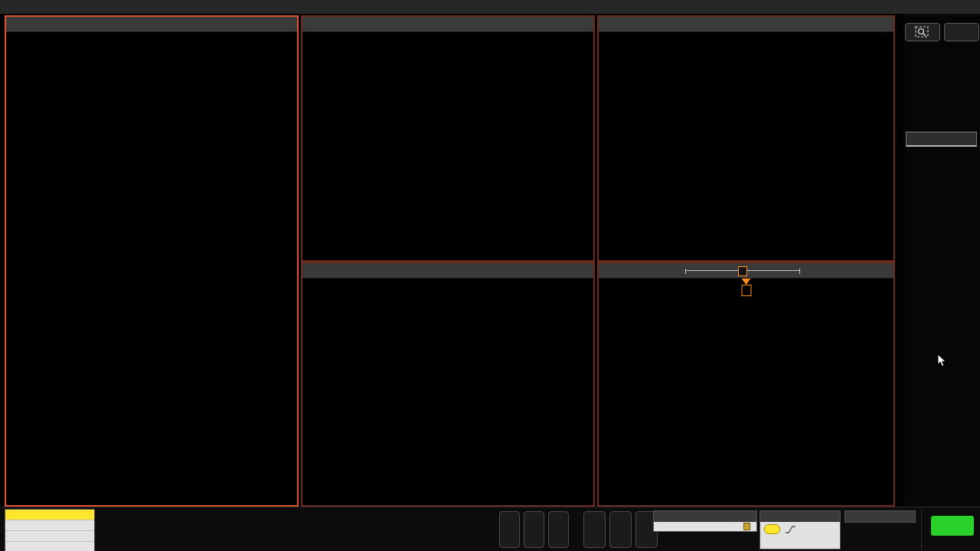  I want to click on trigger-t-icon, so click(746, 291).